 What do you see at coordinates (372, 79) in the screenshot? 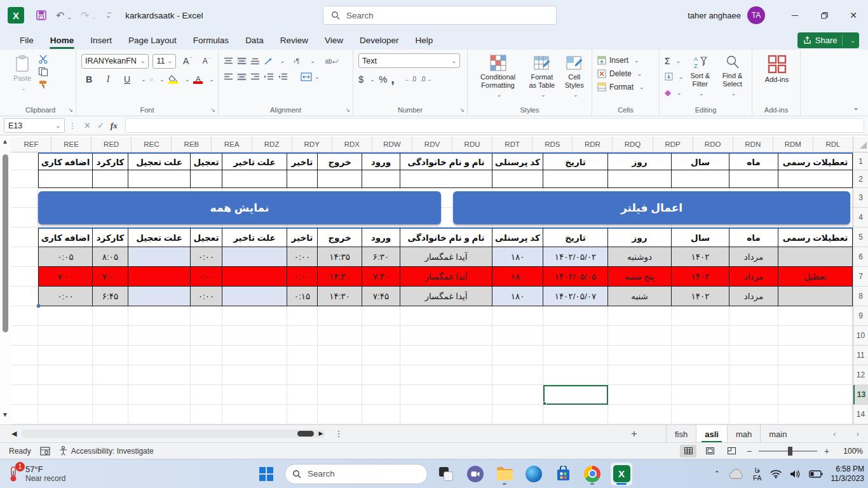
I see `currency-dropdown: ⌄` at bounding box center [372, 79].